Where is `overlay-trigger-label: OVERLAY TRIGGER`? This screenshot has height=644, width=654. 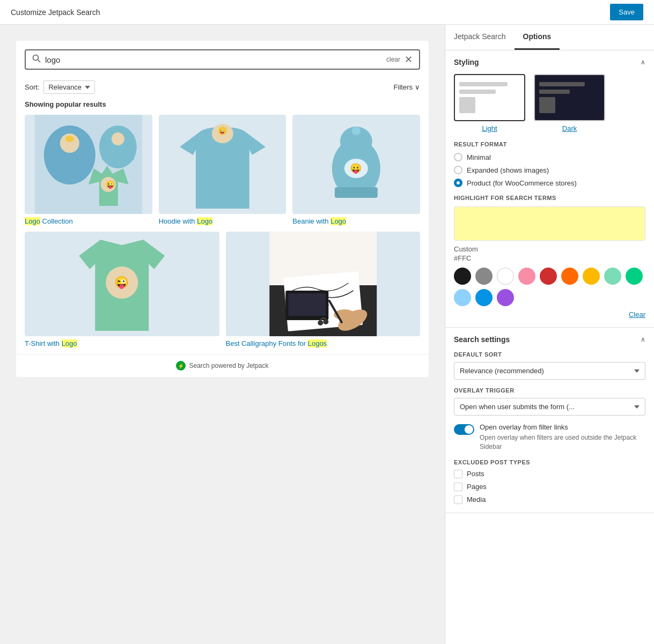 overlay-trigger-label: OVERLAY TRIGGER is located at coordinates (549, 390).